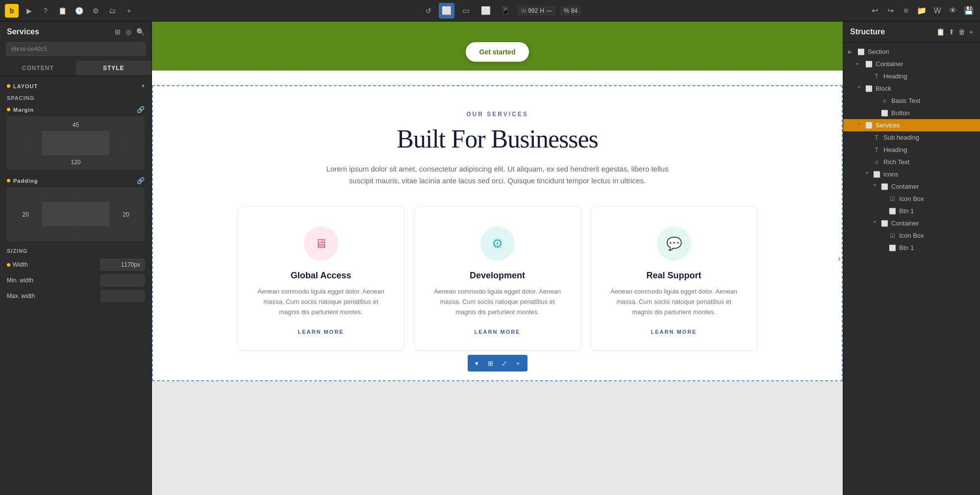 The height and width of the screenshot is (495, 980). I want to click on desktop-btn: ⬜, so click(447, 11).